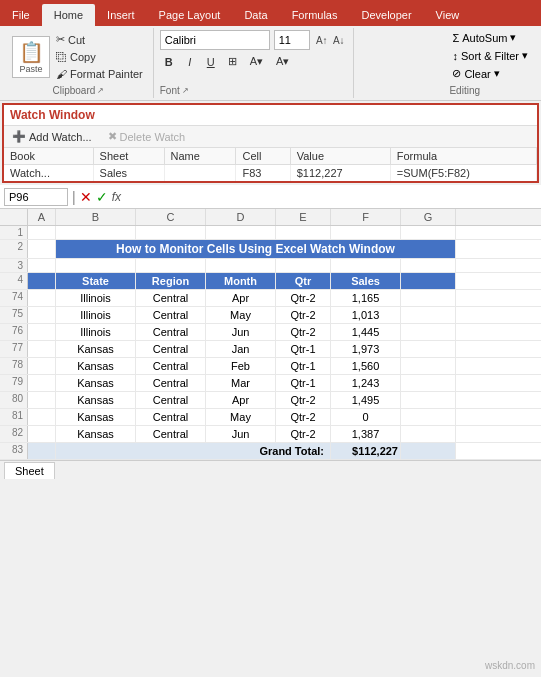 This screenshot has width=541, height=677. Describe the element at coordinates (322, 40) in the screenshot. I see `increase-font-icon: A↑` at that location.